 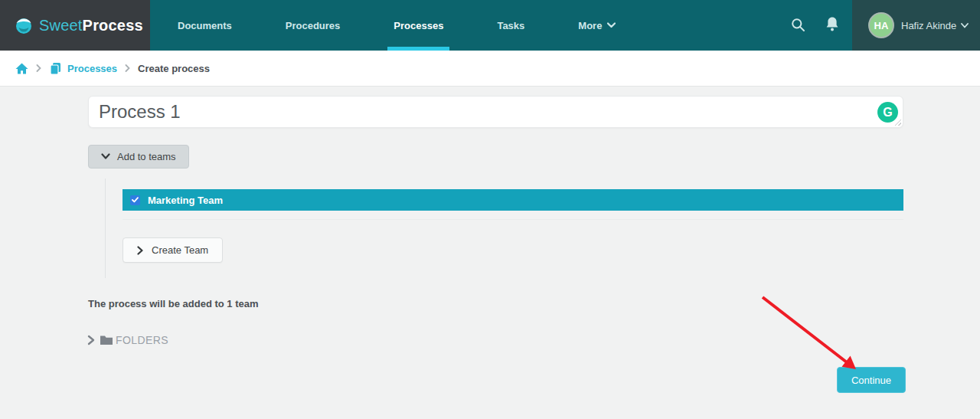 What do you see at coordinates (24, 25) in the screenshot?
I see `brand-cup-icon` at bounding box center [24, 25].